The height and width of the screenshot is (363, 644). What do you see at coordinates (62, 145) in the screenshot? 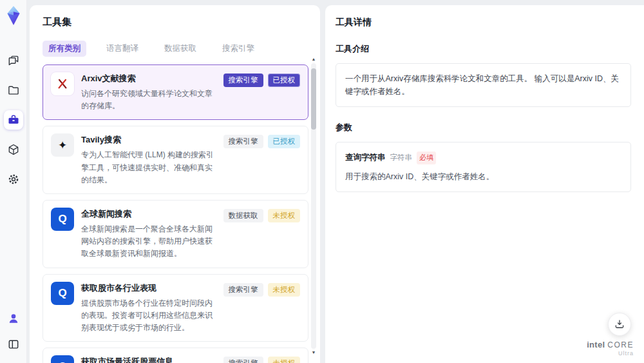
I see `tavily-star-icon: ✦` at bounding box center [62, 145].